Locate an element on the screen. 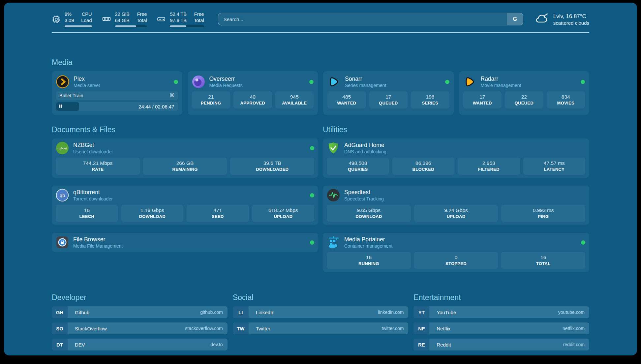  stat-download: 1.19 Gbps DOWNLOAD is located at coordinates (152, 213).